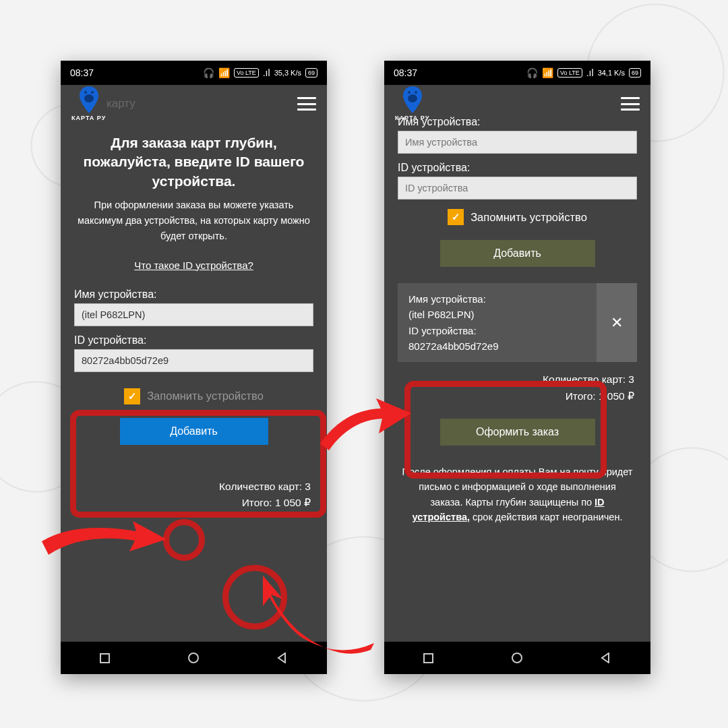 The width and height of the screenshot is (728, 728). Describe the element at coordinates (497, 346) in the screenshot. I see `card-id-value: 80272a4bb05d72e9` at that location.